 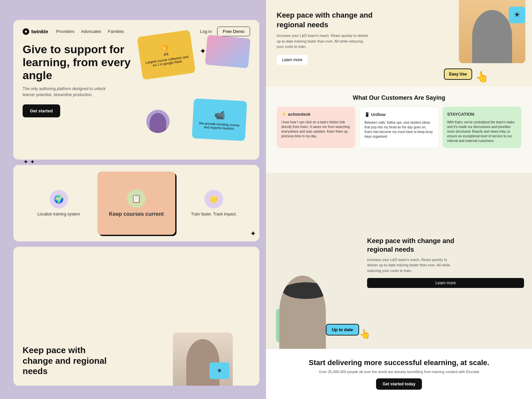 What do you see at coordinates (69, 92) in the screenshot?
I see `hero-subtitle: The only authoring platform designed to …` at bounding box center [69, 92].